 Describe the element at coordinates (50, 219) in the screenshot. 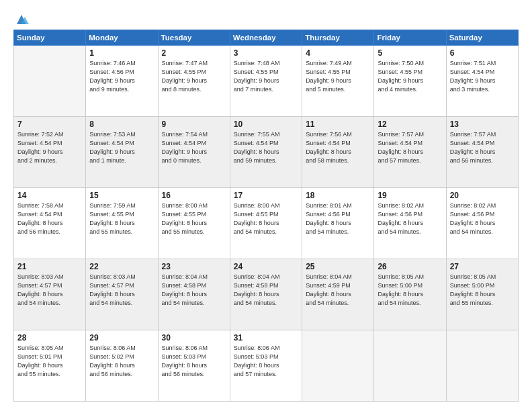

I see `day-info: Sunrise: 7:58 AM Sunset: 4:54 PM Dayligh…` at that location.